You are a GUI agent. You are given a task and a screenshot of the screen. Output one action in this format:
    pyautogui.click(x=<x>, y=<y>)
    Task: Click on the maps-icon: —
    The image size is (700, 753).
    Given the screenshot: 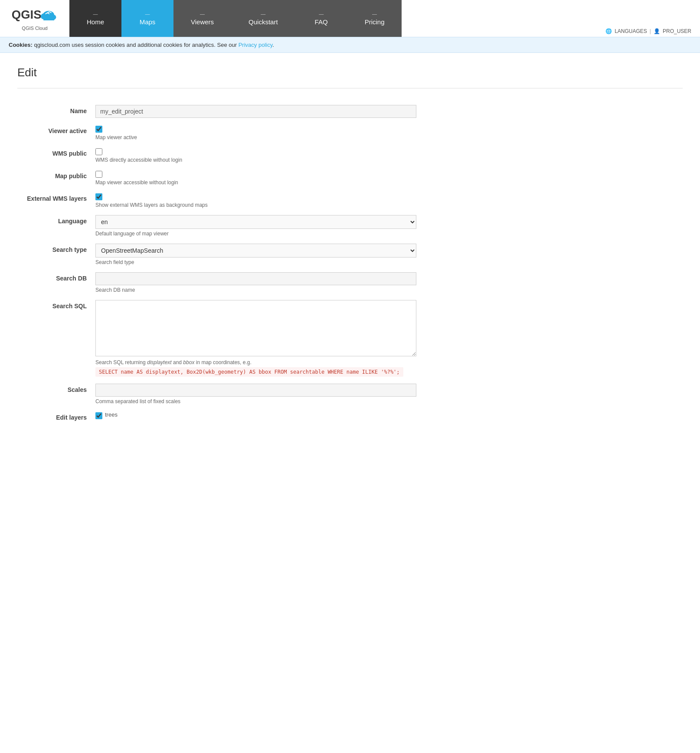 What is the action you would take?
    pyautogui.click(x=147, y=14)
    